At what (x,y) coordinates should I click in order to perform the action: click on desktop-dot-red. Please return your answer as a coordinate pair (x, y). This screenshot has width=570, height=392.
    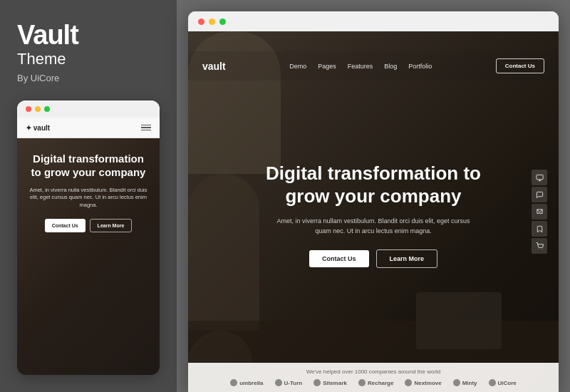
    Looking at the image, I should click on (201, 21).